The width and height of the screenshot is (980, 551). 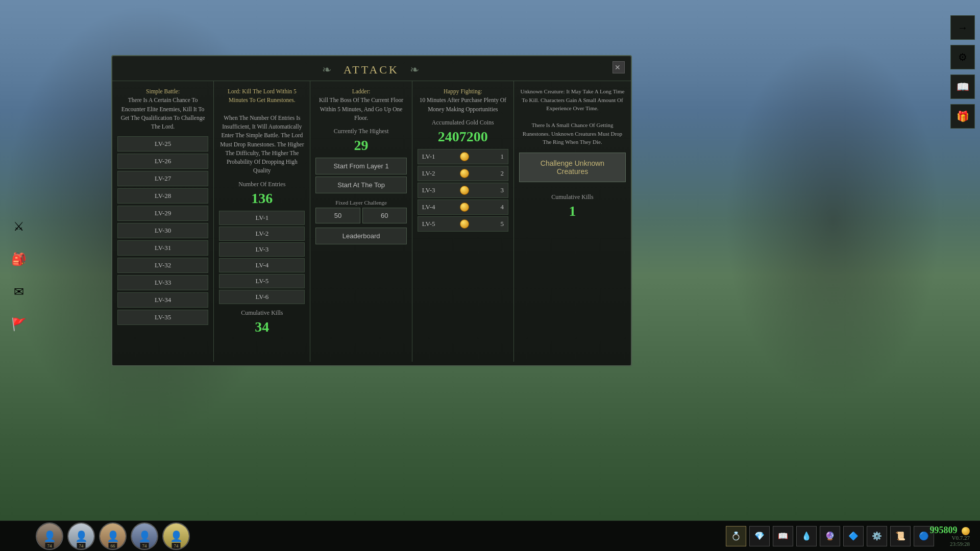 I want to click on book-slot: 📖, so click(x=783, y=536).